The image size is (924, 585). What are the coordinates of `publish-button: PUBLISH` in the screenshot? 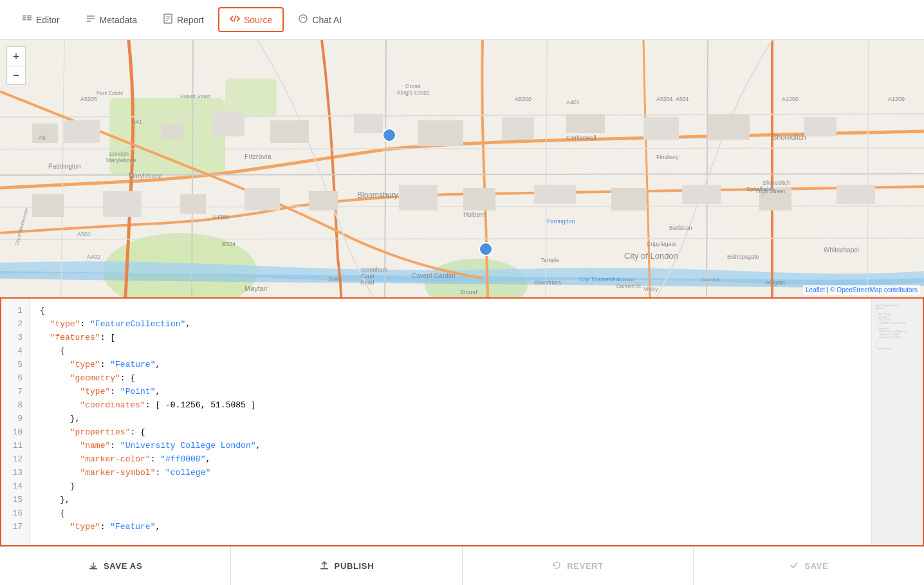 It's located at (346, 566).